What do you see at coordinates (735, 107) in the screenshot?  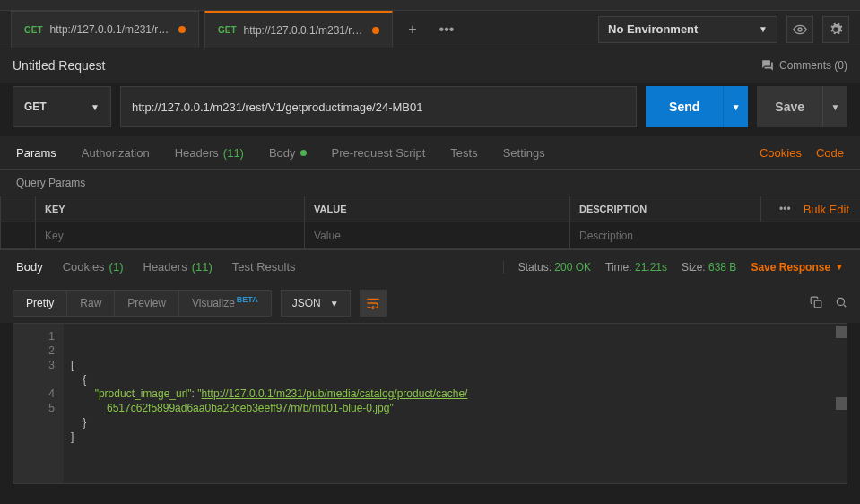 I see `send-dropdown-button: ▼` at bounding box center [735, 107].